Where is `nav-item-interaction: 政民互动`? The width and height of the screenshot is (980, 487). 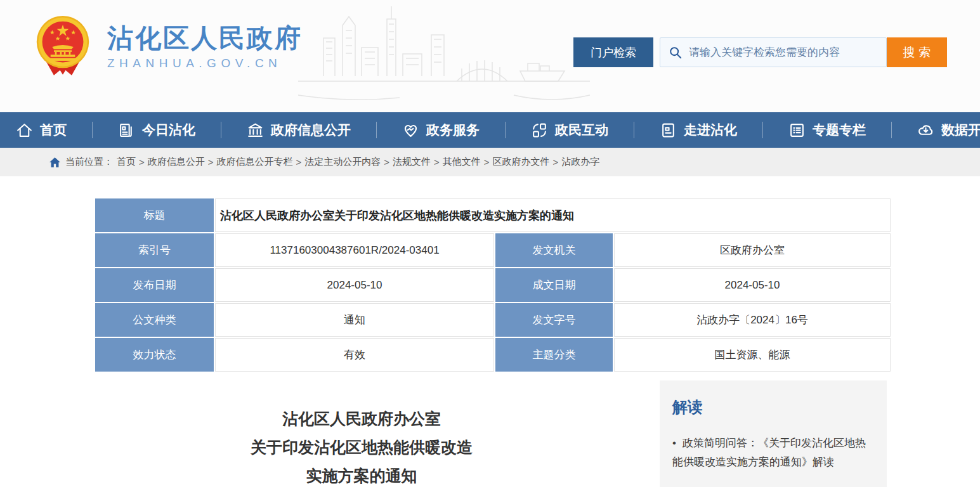
nav-item-interaction: 政民互动 is located at coordinates (570, 130).